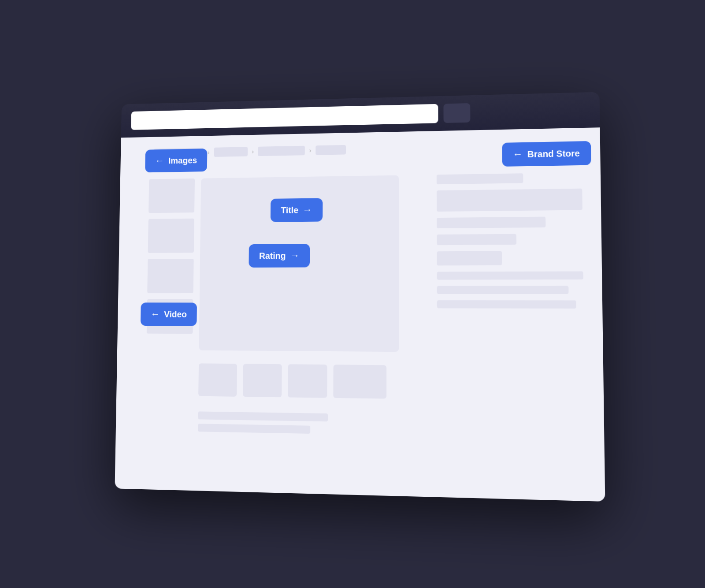 The height and width of the screenshot is (588, 705). Describe the element at coordinates (297, 210) in the screenshot. I see `title-annotation-button: Title →` at that location.